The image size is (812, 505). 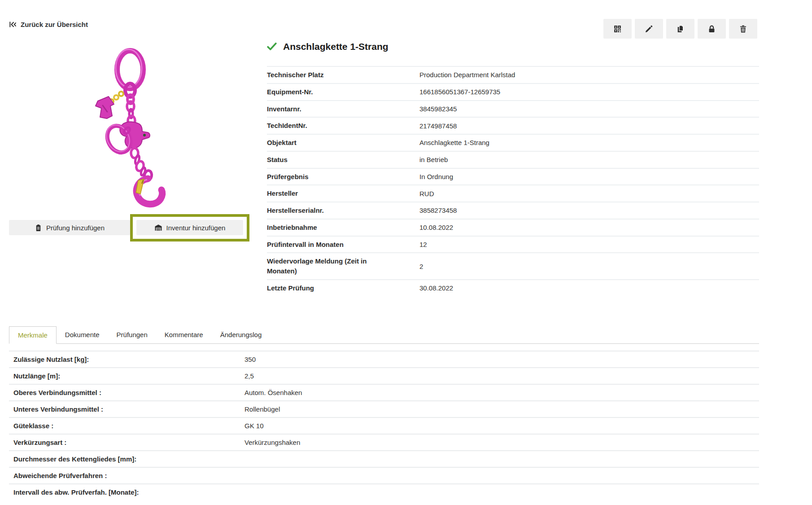 What do you see at coordinates (589, 126) in the screenshot?
I see `detail-value: 2174987458` at bounding box center [589, 126].